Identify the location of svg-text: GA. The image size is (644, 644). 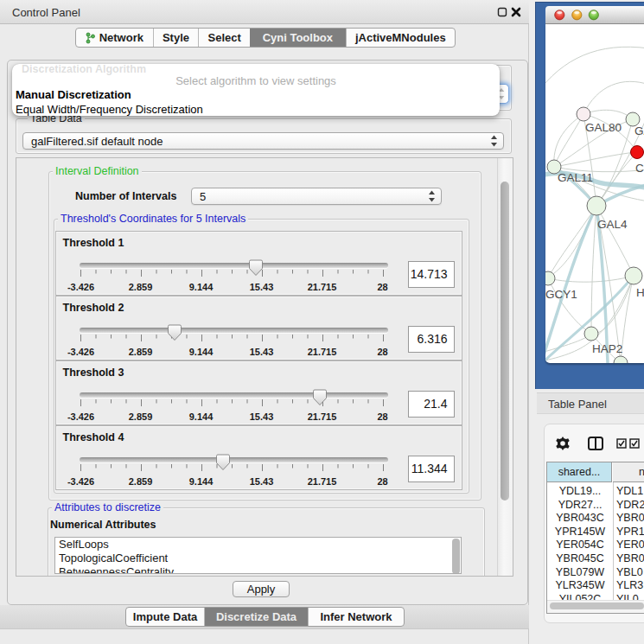
(640, 131).